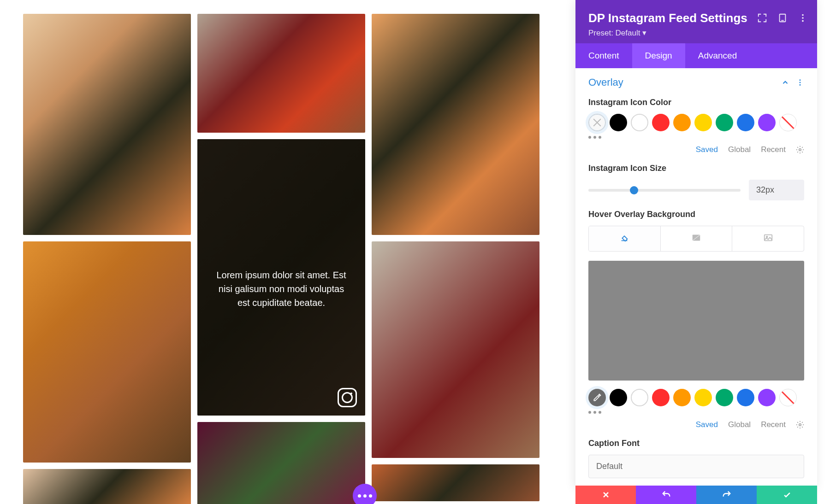 The image size is (830, 504). I want to click on gradient-icon, so click(696, 238).